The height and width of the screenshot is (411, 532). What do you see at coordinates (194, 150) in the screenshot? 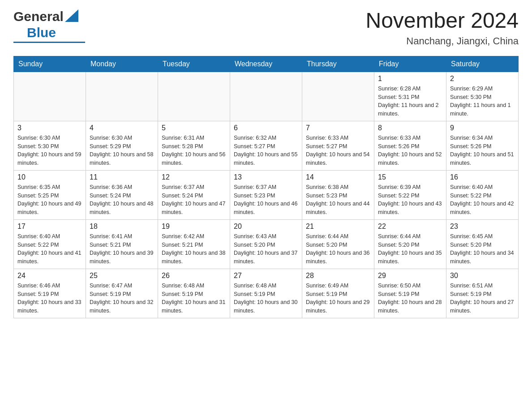
I see `day-info: Sunrise: 6:31 AMSunset: 5:28 PMDaylight:…` at bounding box center [194, 150].